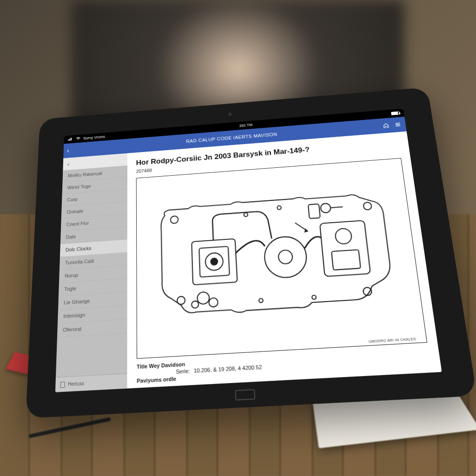 This screenshot has width=476, height=476. I want to click on sidebar-list: Mniliry Ræanual Wiriel Toge Curp Oninale…, so click(92, 271).